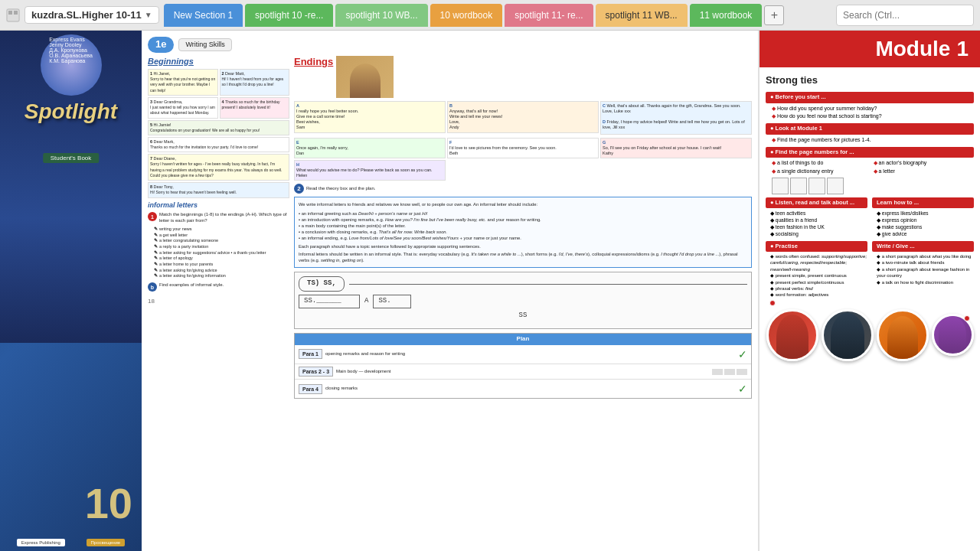 This screenshot has height=551, width=980. Describe the element at coordinates (870, 49) in the screenshot. I see `module-header: Module 1` at that location.